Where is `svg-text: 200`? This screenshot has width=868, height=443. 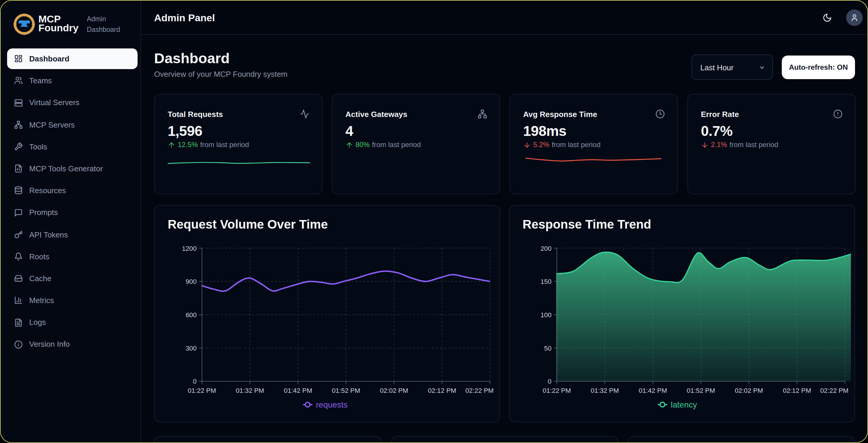
svg-text: 200 is located at coordinates (546, 248).